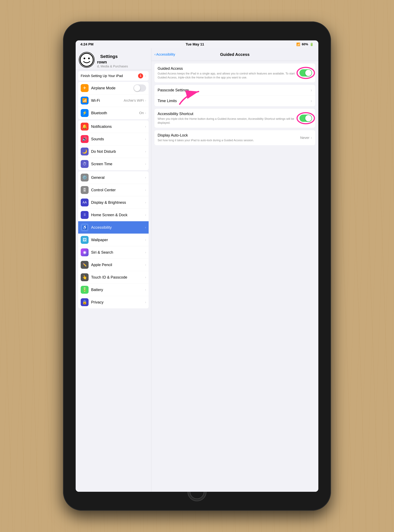  I want to click on accessibility-shortcut-row: Accessibility Shortcut When you triple-c…, so click(235, 118).